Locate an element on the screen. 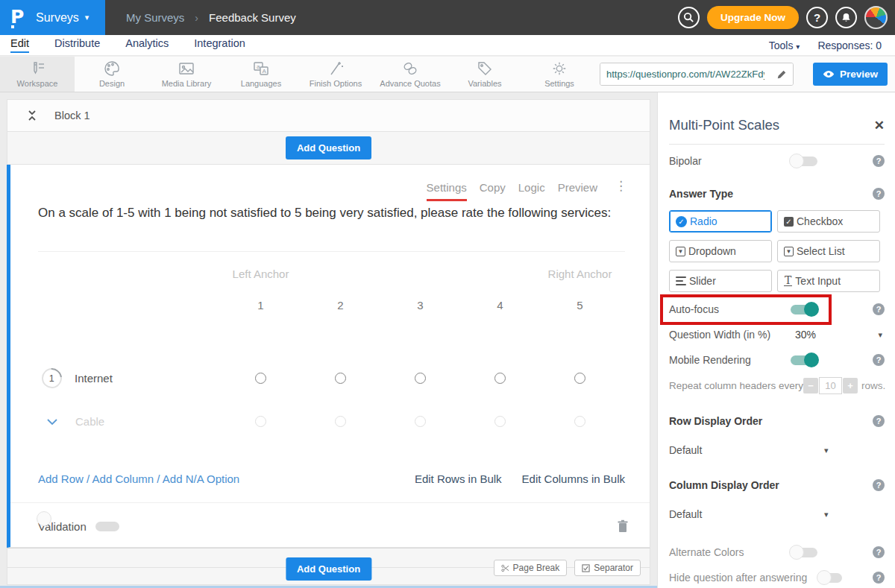 The height and width of the screenshot is (588, 895). toolbar-workspace: Workspace is located at coordinates (37, 75).